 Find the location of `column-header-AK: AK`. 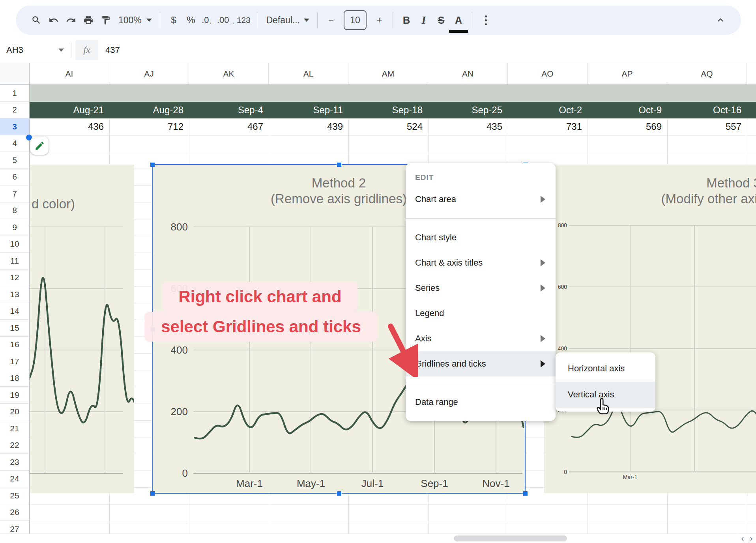

column-header-AK: AK is located at coordinates (229, 74).